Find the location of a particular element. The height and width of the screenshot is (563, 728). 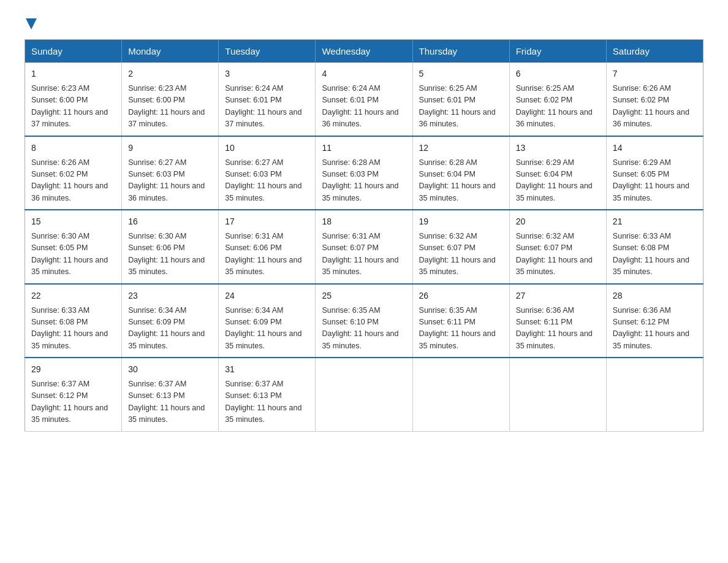

day-cell: 24 Sunrise: 6:34 AM Sunset: 6:09 PM Dayl… is located at coordinates (267, 321).